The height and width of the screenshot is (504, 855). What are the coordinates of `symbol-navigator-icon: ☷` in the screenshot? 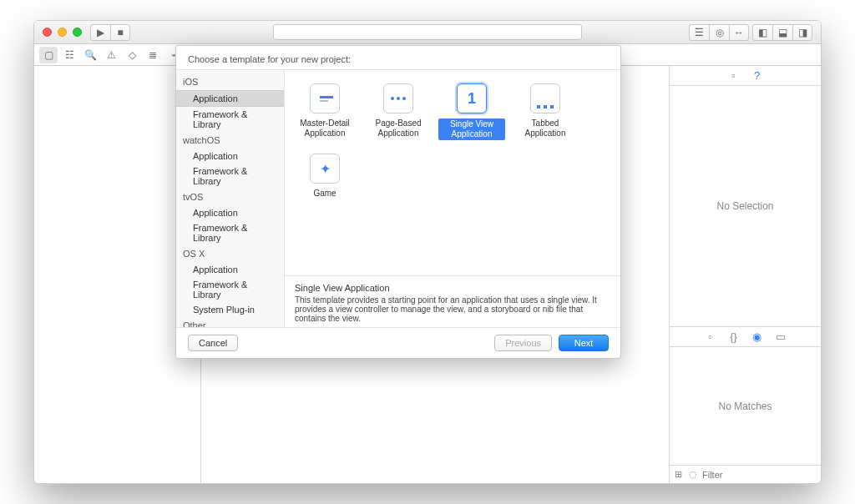 It's located at (69, 55).